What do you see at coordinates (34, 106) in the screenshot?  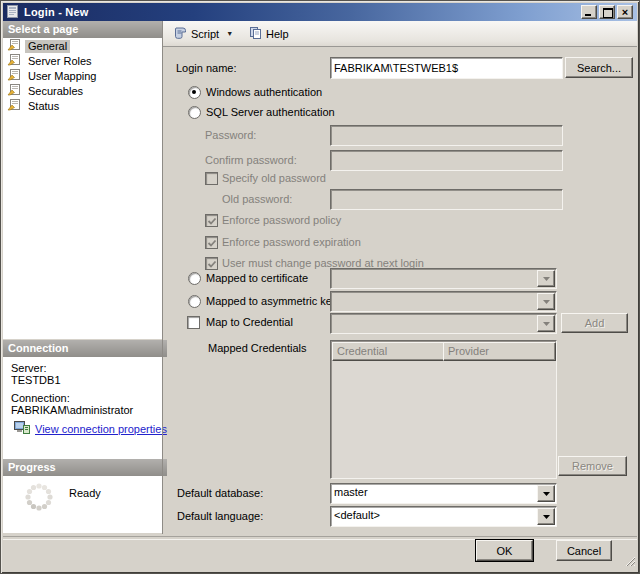 I see `sidebar-item-status: Status` at bounding box center [34, 106].